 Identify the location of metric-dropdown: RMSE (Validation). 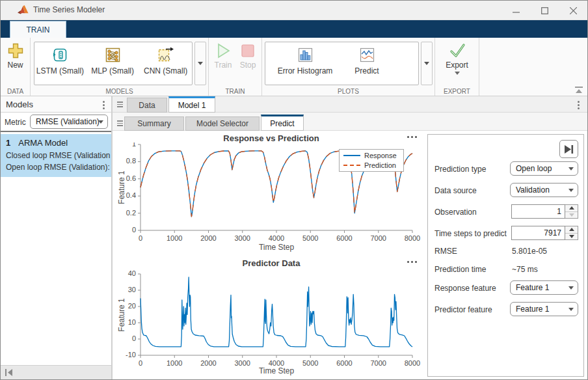
(69, 122).